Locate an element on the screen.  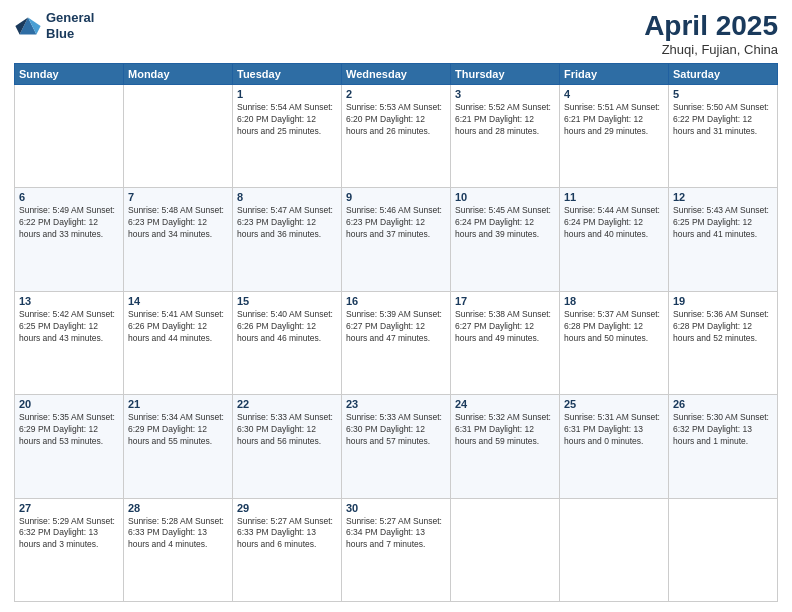
cell-w1-d4: 2Sunrise: 5:53 AM Sunset: 6:20 PM Daylig… is located at coordinates (396, 136).